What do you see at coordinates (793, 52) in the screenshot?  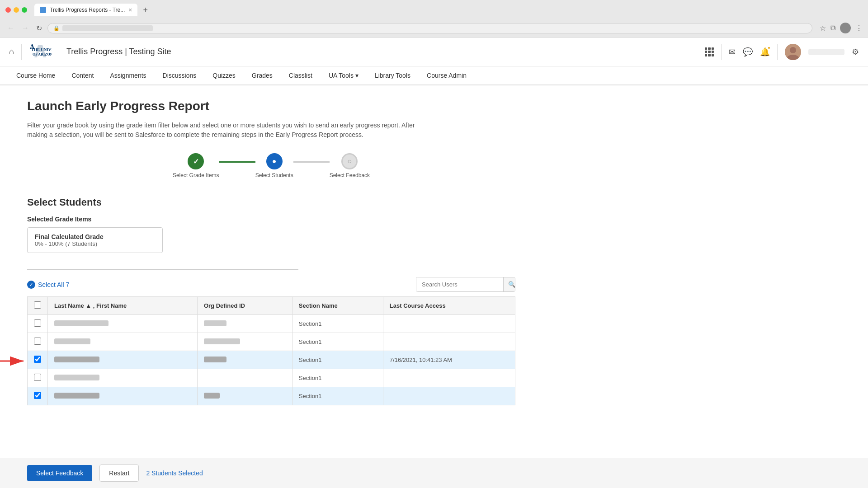 I see `avatar` at bounding box center [793, 52].